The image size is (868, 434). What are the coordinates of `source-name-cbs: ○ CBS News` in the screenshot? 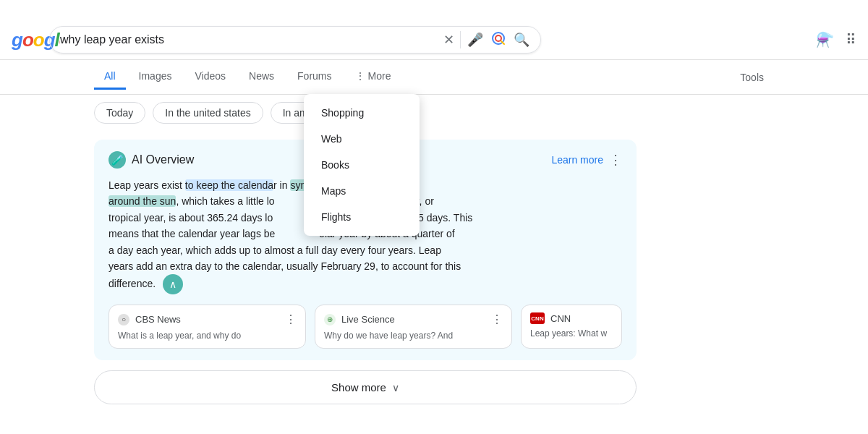 It's located at (149, 320).